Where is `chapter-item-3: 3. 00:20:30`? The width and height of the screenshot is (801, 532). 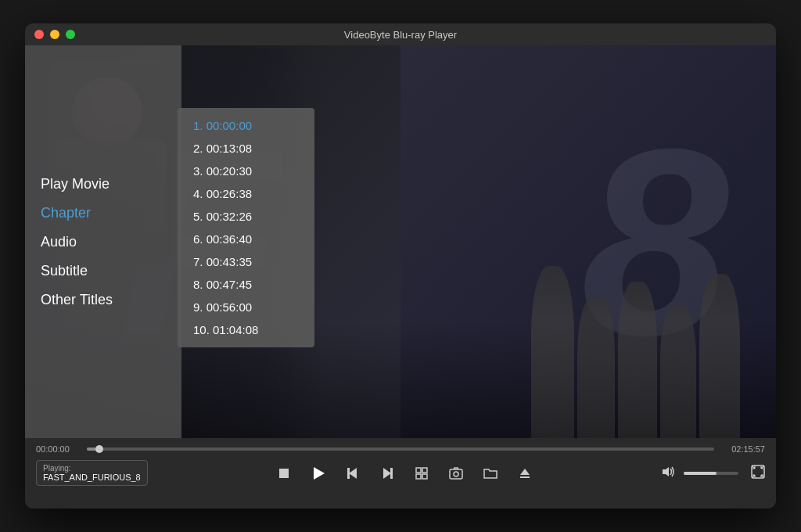 chapter-item-3: 3. 00:20:30 is located at coordinates (246, 171).